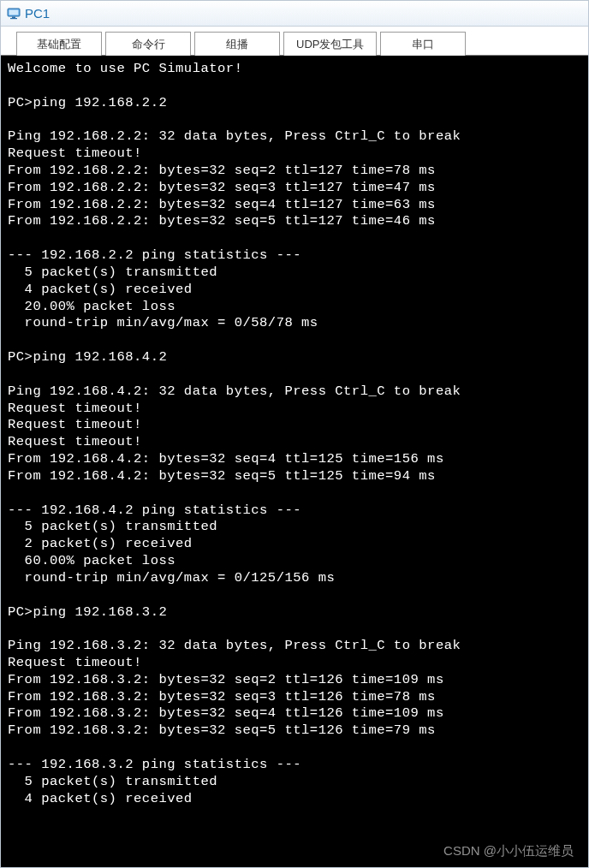 The image size is (589, 868). What do you see at coordinates (423, 44) in the screenshot?
I see `tab-serial: 串口` at bounding box center [423, 44].